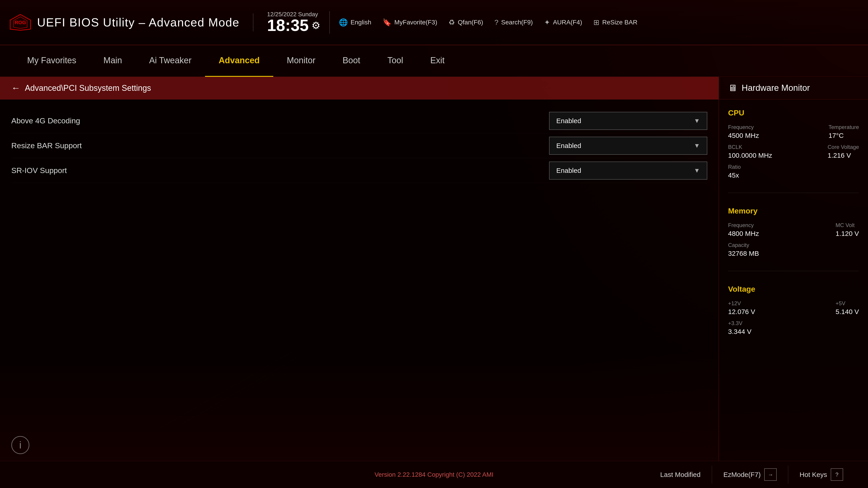  I want to click on nav-item-advanced: Advanced, so click(239, 61).